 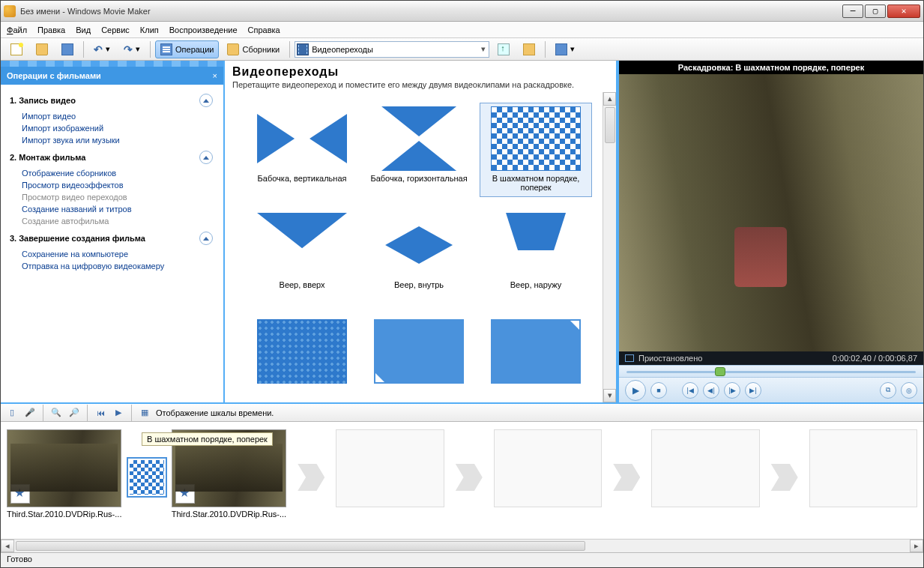 I want to click on status-text: Готово, so click(x=19, y=559).